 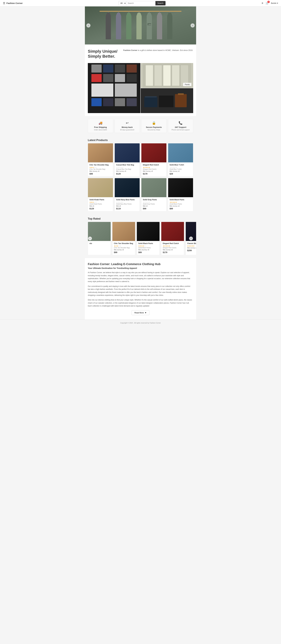 I want to click on user-menu-button: Bartek ▾, so click(x=274, y=3).